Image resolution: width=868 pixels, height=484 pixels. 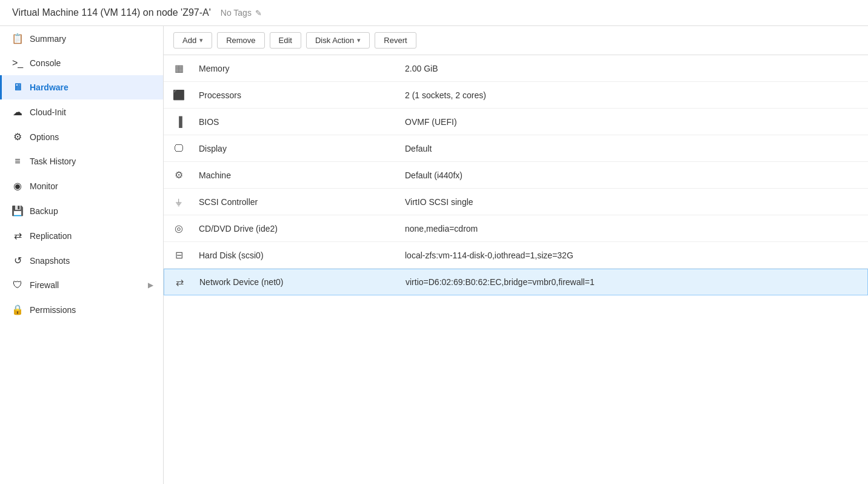 What do you see at coordinates (81, 63) in the screenshot?
I see `sidebar-item-console: >_Console` at bounding box center [81, 63].